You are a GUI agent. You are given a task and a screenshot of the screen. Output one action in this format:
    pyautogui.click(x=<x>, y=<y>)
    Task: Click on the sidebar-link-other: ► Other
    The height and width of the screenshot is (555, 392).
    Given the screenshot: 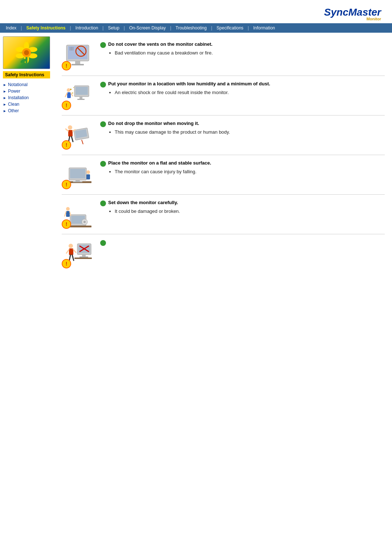 What is the action you would take?
    pyautogui.click(x=30, y=111)
    